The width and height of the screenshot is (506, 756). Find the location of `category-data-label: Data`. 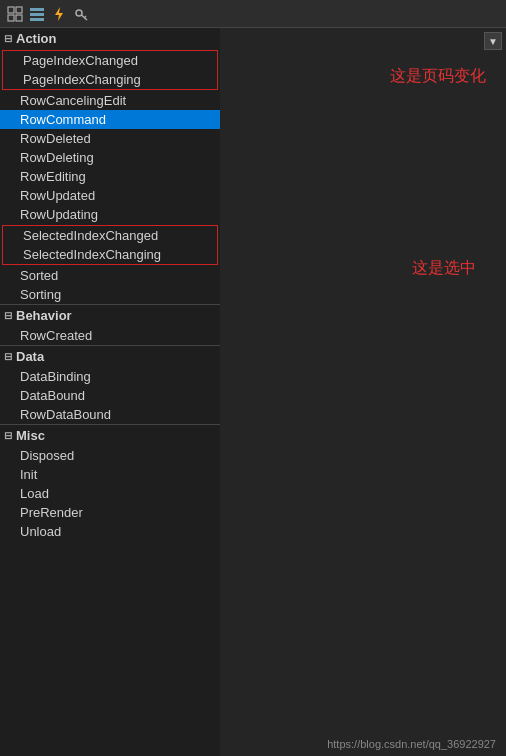

category-data-label: Data is located at coordinates (30, 356).